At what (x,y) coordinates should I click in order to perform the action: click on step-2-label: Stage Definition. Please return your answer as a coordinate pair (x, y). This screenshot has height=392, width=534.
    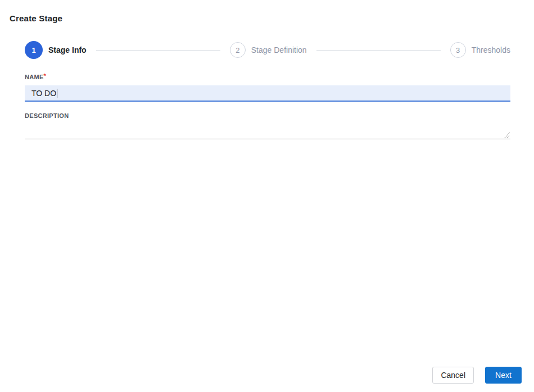
    Looking at the image, I should click on (279, 50).